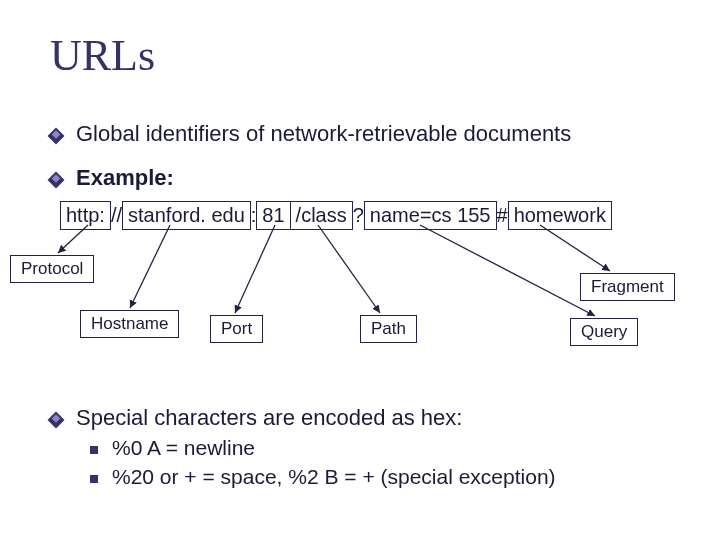 Image resolution: width=720 pixels, height=540 pixels. What do you see at coordinates (365, 134) in the screenshot?
I see `bullet-global-identifiers: Global identifiers of network-retrievabl…` at bounding box center [365, 134].